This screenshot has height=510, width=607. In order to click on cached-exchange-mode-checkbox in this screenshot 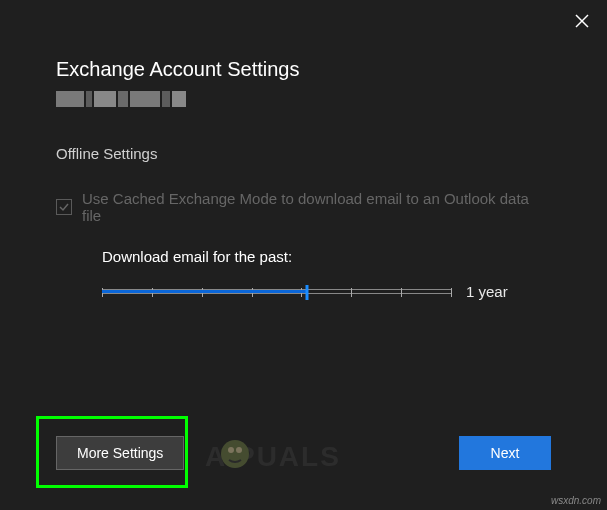, I will do `click(64, 207)`.